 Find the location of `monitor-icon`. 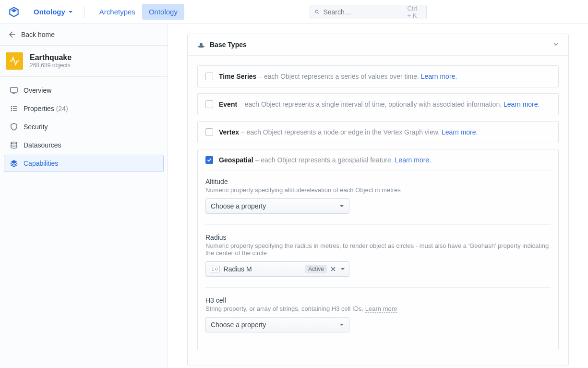

monitor-icon is located at coordinates (14, 90).